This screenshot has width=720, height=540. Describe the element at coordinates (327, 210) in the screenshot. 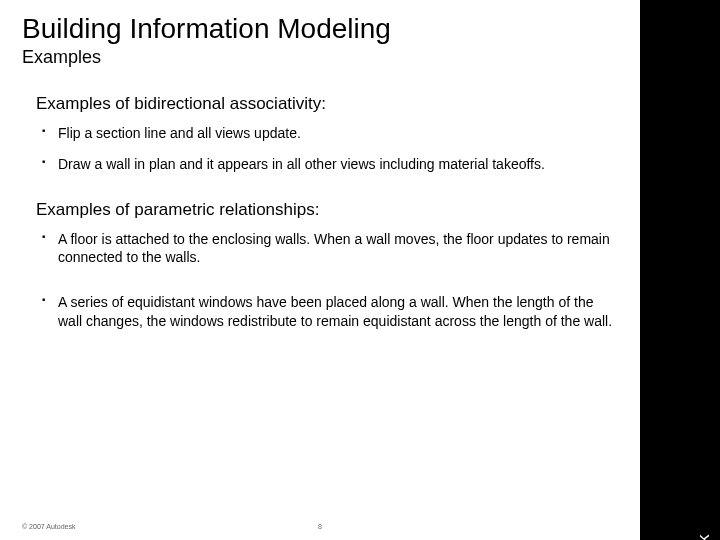

I see `section-heading-2: Examples of parametric relationships:` at that location.